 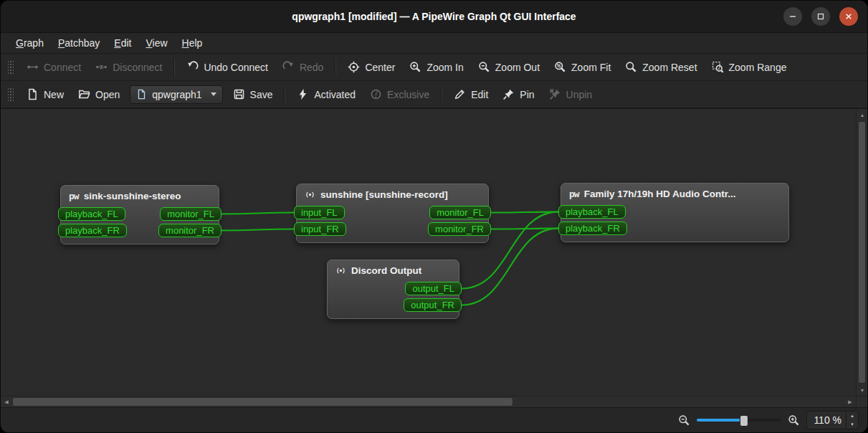 What do you see at coordinates (433, 305) in the screenshot?
I see `port-output-fr: output_FR` at bounding box center [433, 305].